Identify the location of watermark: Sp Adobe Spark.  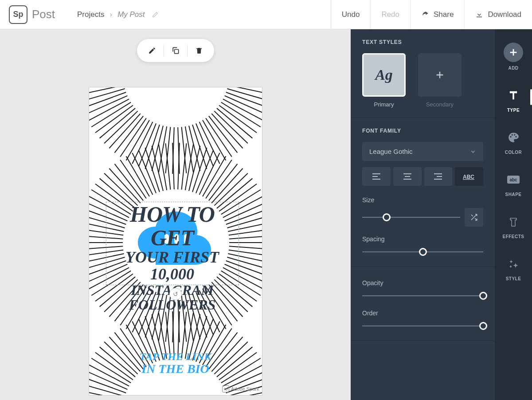
(241, 389).